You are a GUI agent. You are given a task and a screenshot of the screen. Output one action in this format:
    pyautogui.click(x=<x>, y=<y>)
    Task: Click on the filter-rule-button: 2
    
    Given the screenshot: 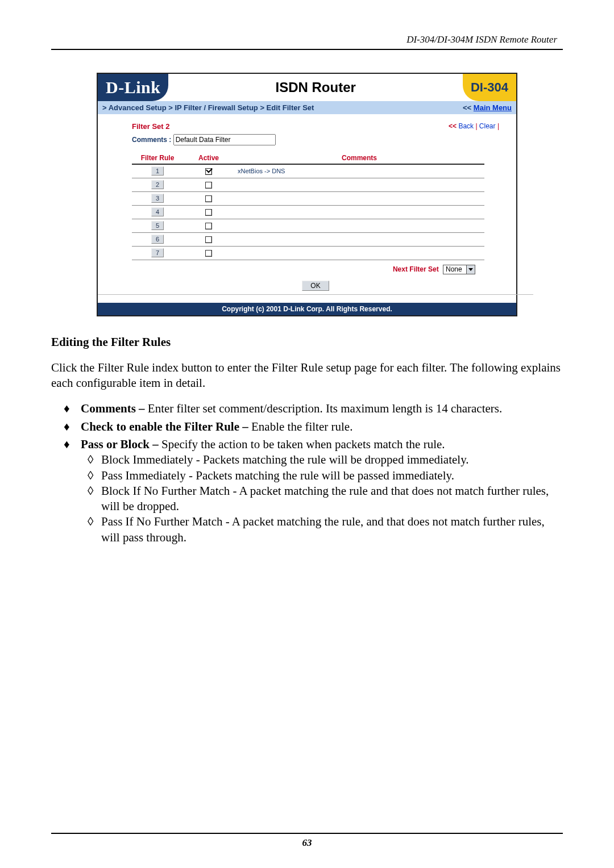 What is the action you would take?
    pyautogui.click(x=157, y=185)
    